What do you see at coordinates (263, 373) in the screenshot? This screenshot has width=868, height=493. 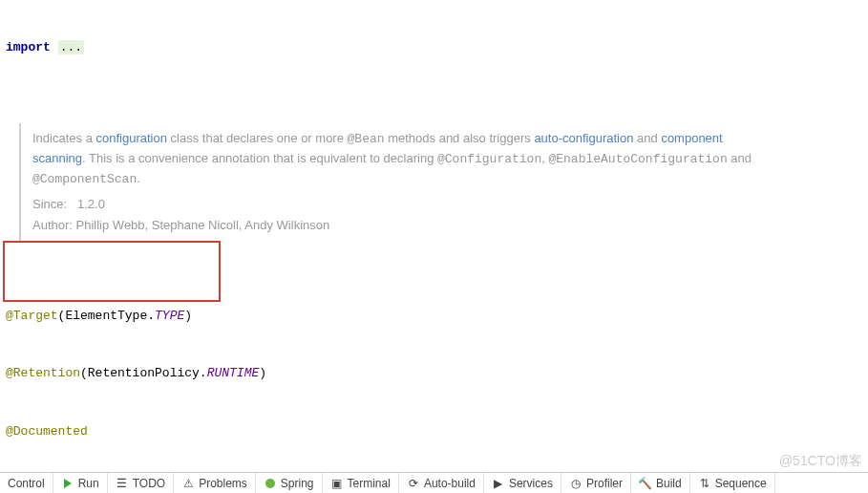 I see `retention-args-r: )` at bounding box center [263, 373].